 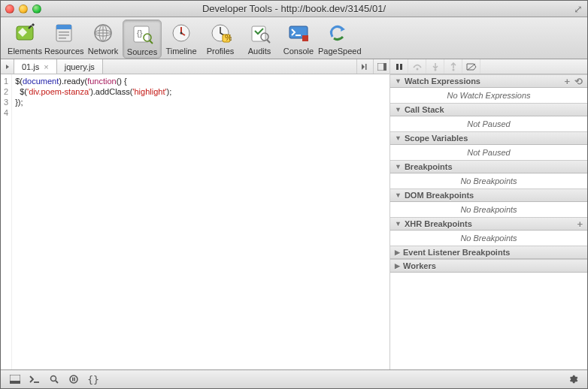 I want to click on panel-dom-body: No Breakpoints, so click(x=489, y=210).